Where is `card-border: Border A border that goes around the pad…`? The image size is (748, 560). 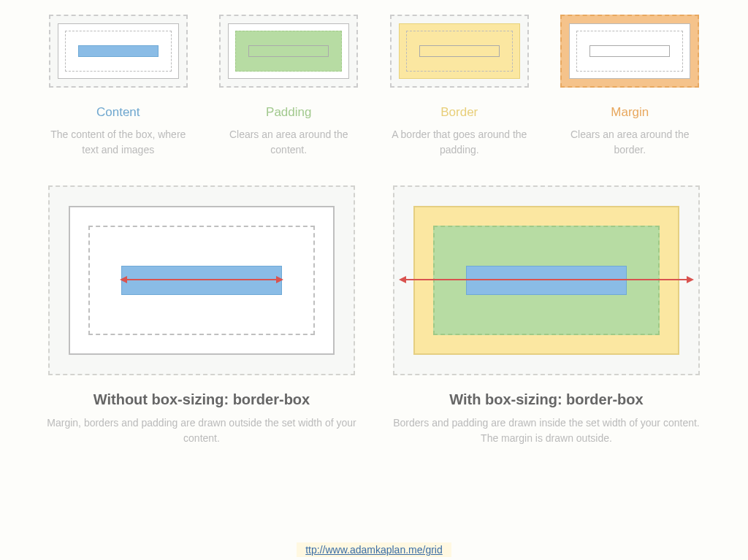 card-border: Border A border that goes around the pad… is located at coordinates (459, 86).